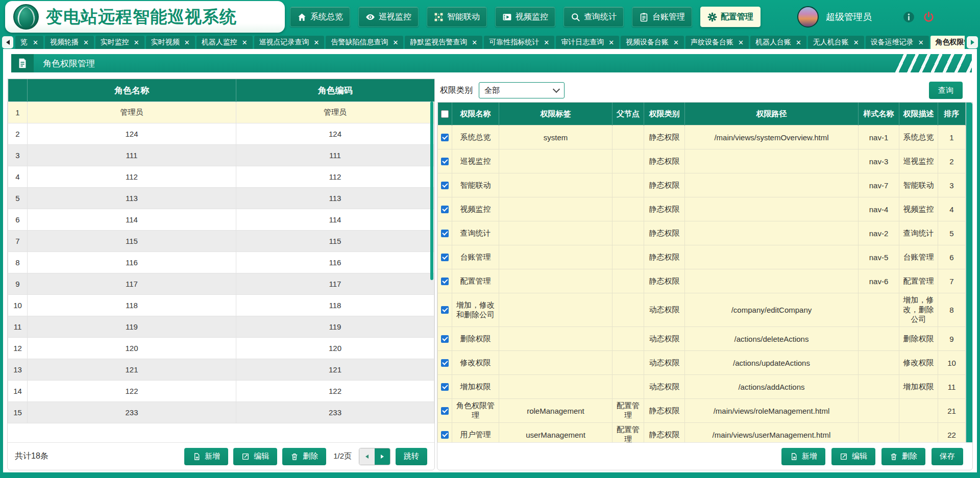  What do you see at coordinates (702, 161) in the screenshot?
I see `permission-row: 巡视监控静态权限nav-3巡视监控2` at bounding box center [702, 161].